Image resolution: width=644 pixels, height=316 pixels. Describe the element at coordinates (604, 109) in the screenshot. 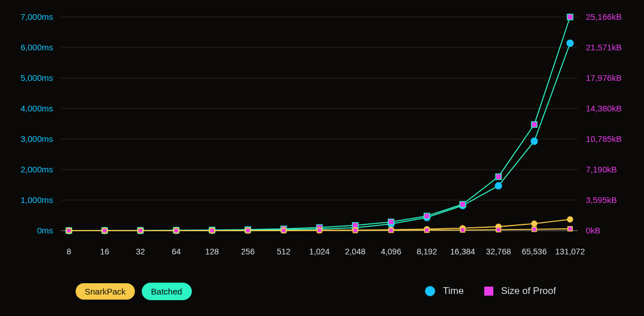

I see `y-right-tick: 14,380kB` at that location.